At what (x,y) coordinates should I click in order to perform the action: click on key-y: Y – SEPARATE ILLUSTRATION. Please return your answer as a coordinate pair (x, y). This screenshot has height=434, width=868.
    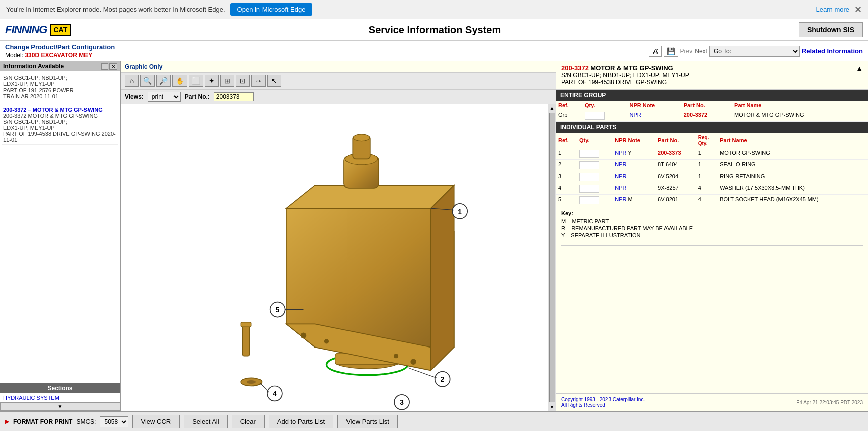
    Looking at the image, I should click on (712, 235).